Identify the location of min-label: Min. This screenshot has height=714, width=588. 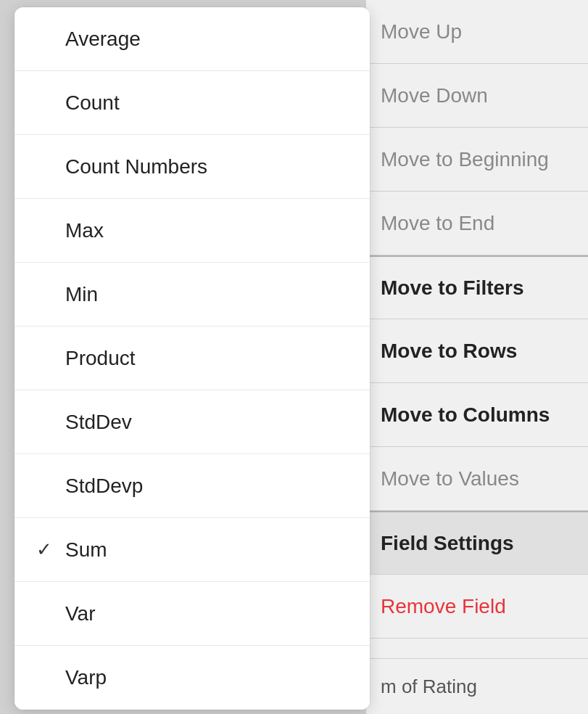
(81, 295).